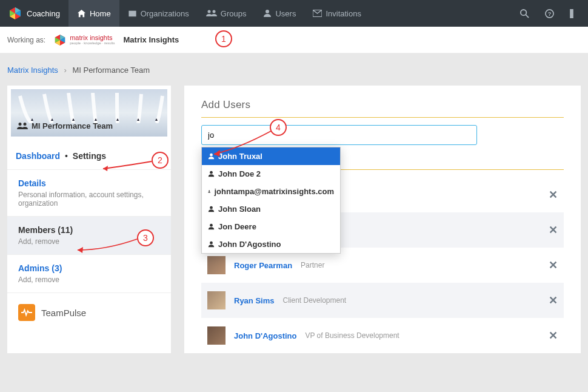 The width and height of the screenshot is (588, 392). Describe the element at coordinates (314, 300) in the screenshot. I see `user-role: Client Development` at that location.